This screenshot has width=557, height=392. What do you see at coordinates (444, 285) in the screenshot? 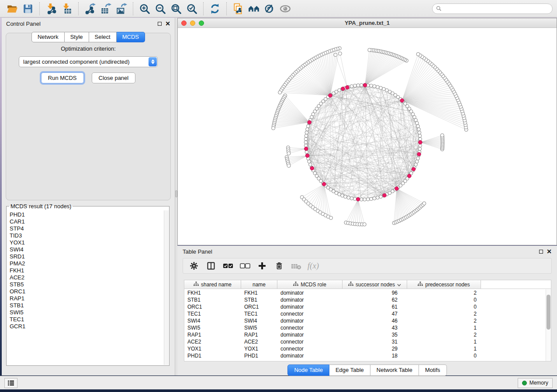
I see `column-header-predecessor-nodes: predecessor nodes` at bounding box center [444, 285].